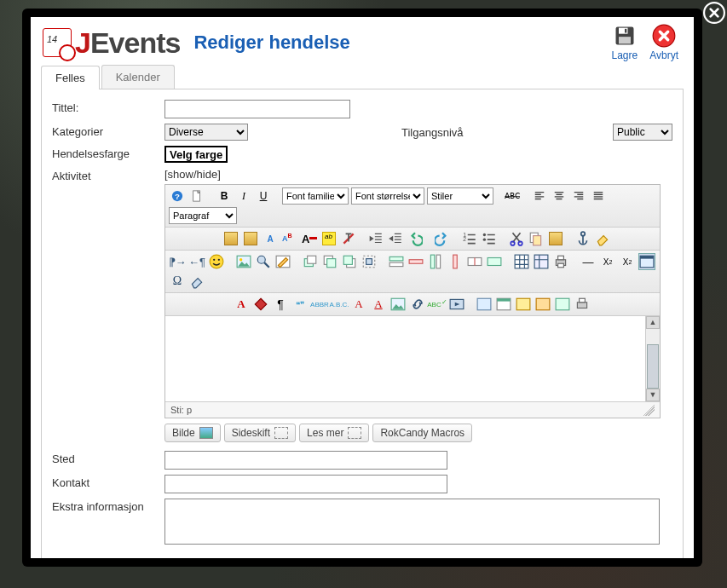 The height and width of the screenshot is (588, 727). Describe the element at coordinates (653, 359) in the screenshot. I see `editor-scrollbar: ▲ ▼` at that location.